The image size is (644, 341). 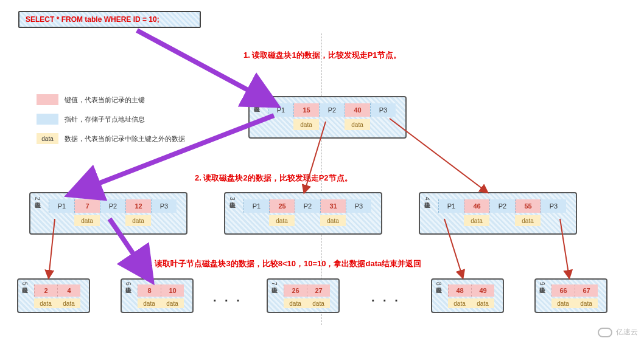 What do you see at coordinates (332, 110) in the screenshot?
I see `block1-cells: P1 15 P2 40 P3` at bounding box center [332, 110].